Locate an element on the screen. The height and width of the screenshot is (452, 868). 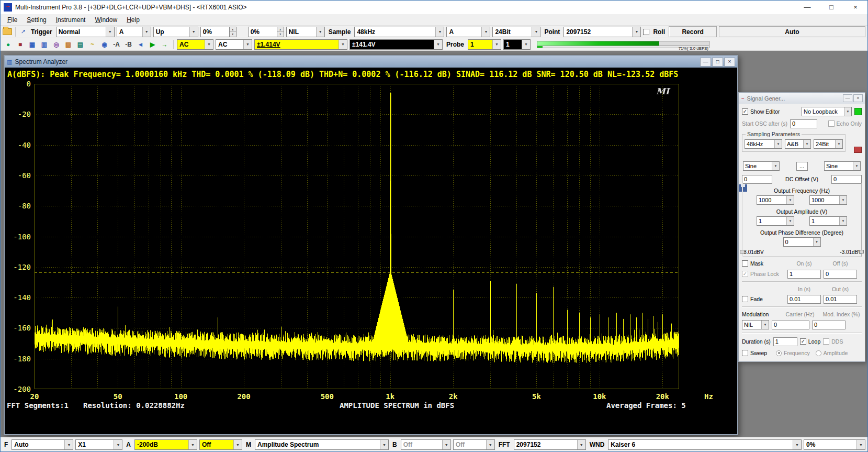
ddp-viewer-icon: ◉ is located at coordinates (105, 45).